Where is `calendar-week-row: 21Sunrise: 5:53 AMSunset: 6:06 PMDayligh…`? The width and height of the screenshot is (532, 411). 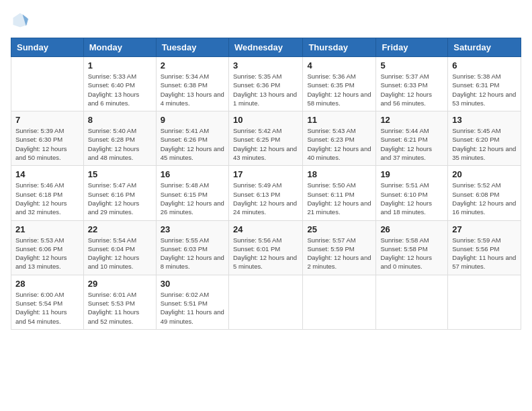
calendar-week-row: 21Sunrise: 5:53 AMSunset: 6:06 PMDayligh… is located at coordinates (266, 247).